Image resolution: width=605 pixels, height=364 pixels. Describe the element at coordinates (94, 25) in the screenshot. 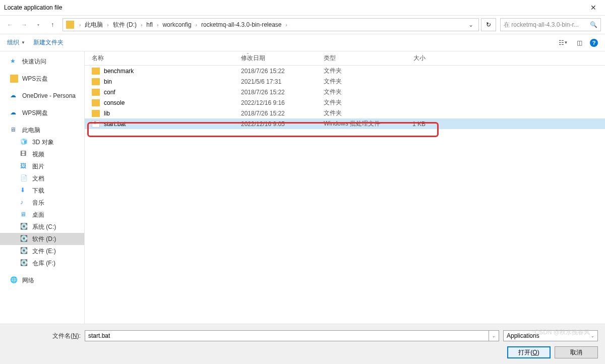

I see `breadcrumb-seg: 此电脑` at that location.